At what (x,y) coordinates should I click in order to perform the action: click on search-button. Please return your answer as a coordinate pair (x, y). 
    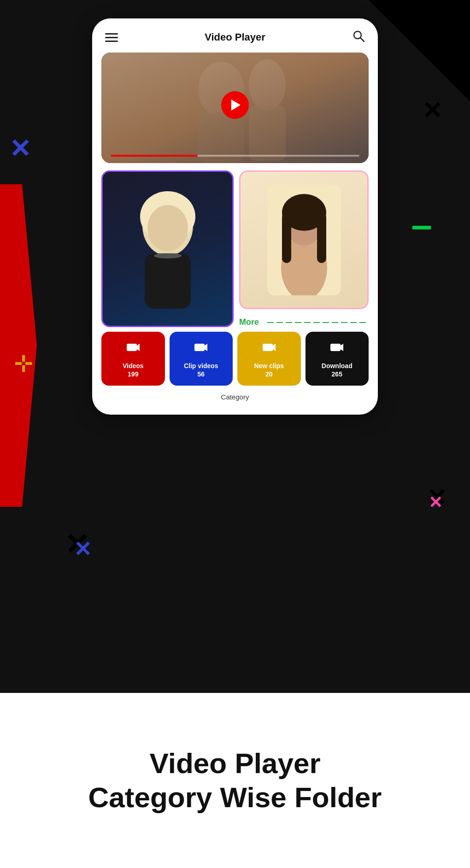
    Looking at the image, I should click on (358, 37).